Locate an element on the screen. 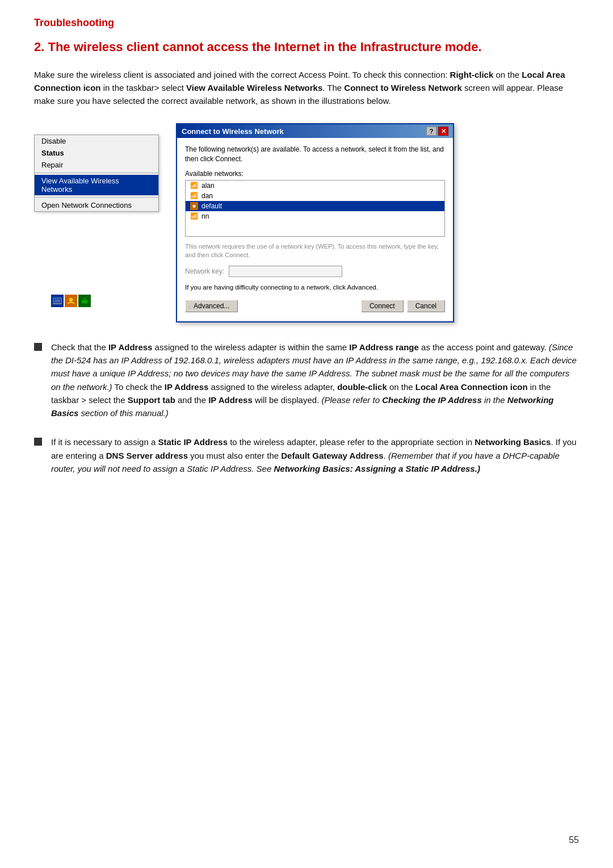 This screenshot has width=613, height=868. taskbar-area is located at coordinates (62, 299).